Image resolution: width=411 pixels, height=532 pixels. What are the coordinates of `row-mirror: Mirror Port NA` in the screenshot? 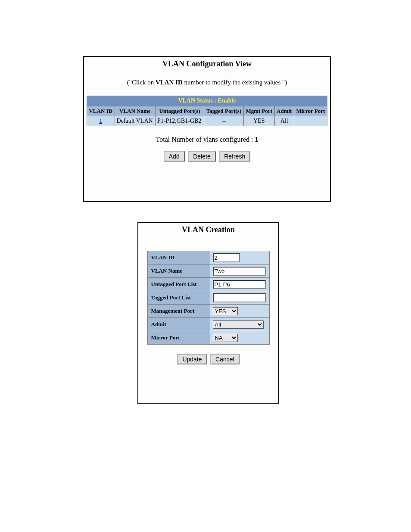 It's located at (209, 338).